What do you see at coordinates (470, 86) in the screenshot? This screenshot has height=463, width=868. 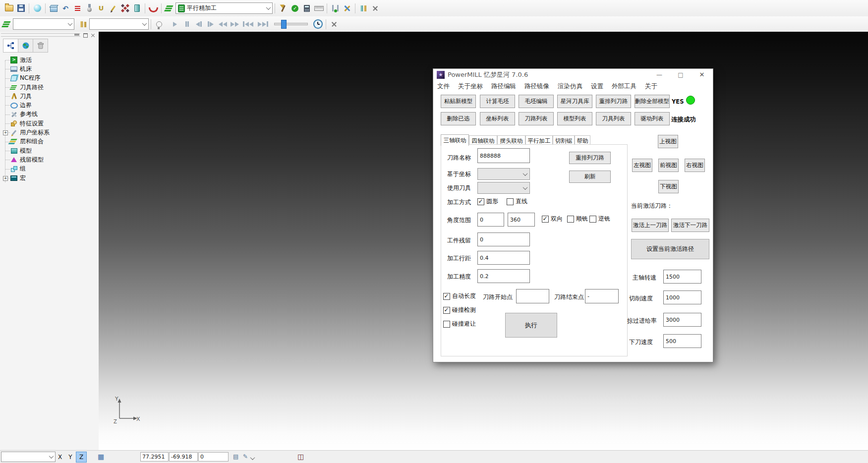 I see `menu-coordinates: 关于坐标` at bounding box center [470, 86].